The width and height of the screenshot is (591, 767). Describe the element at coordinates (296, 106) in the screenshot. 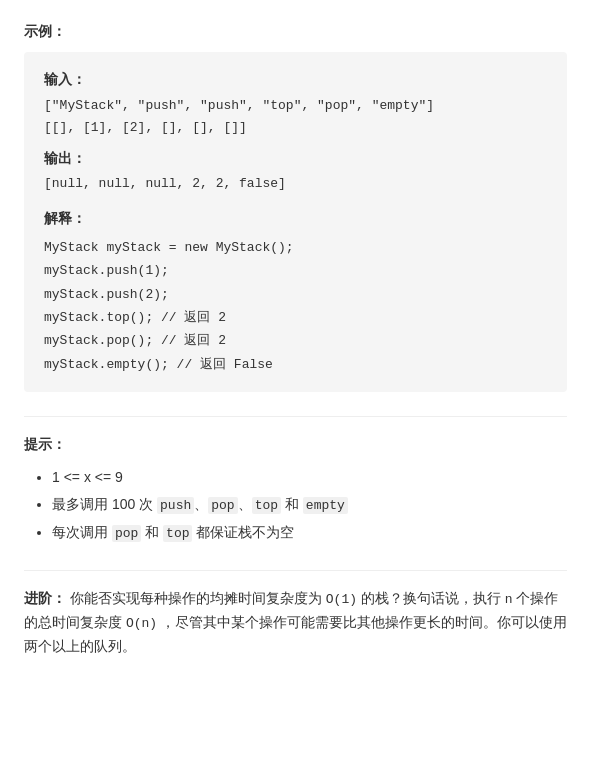

I see `input-line-1: ["MyStack", "push", "push", "top", "pop"…` at that location.